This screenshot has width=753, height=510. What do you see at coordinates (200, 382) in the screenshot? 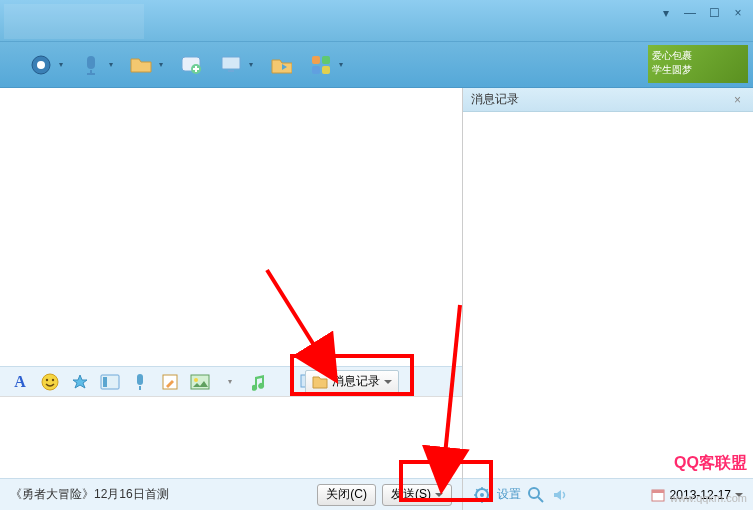
I see `image-icon` at bounding box center [200, 382].